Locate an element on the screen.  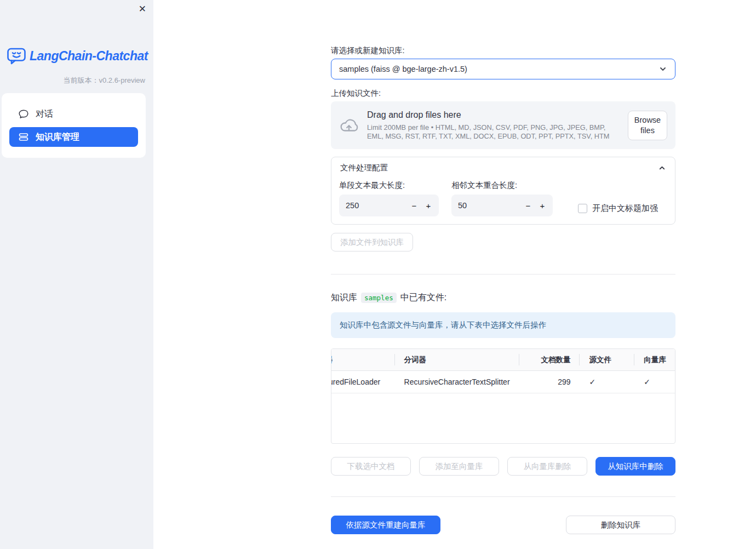
expander-title: 文件处理配置 is located at coordinates (364, 168).